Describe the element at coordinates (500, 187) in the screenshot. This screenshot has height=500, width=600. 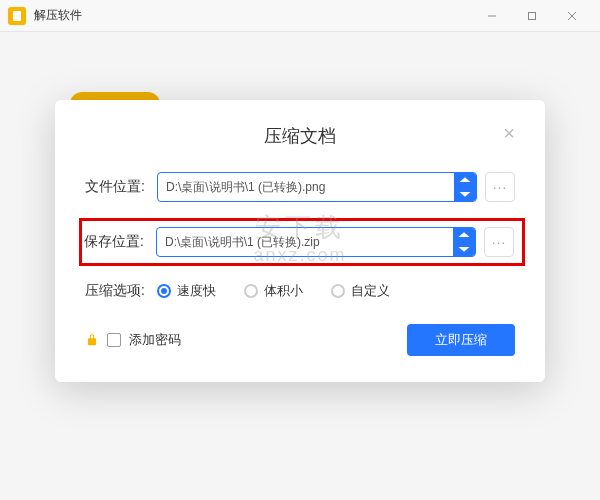
I see `file-browse-button: ···` at that location.